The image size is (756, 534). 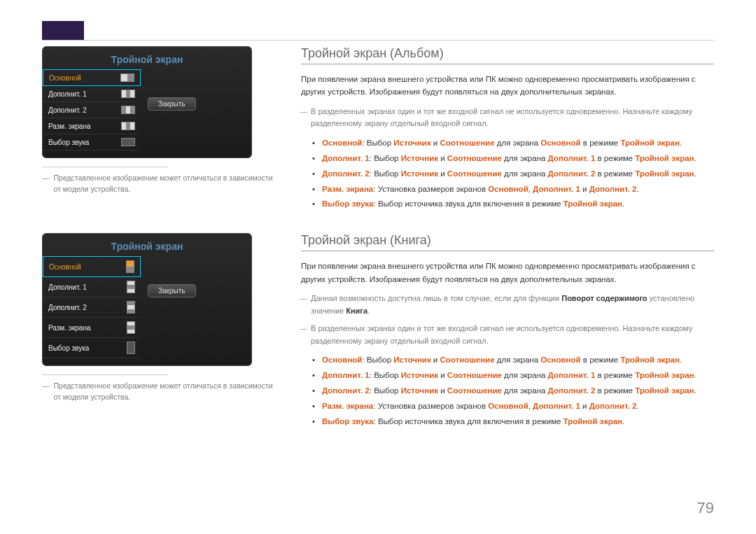 What do you see at coordinates (706, 508) in the screenshot?
I see `page-number: 79` at bounding box center [706, 508].